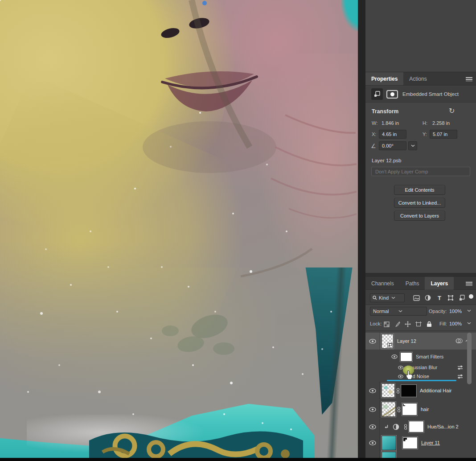 This screenshot has height=461, width=476. Describe the element at coordinates (471, 296) in the screenshot. I see `filter-toggle-icon` at that location.